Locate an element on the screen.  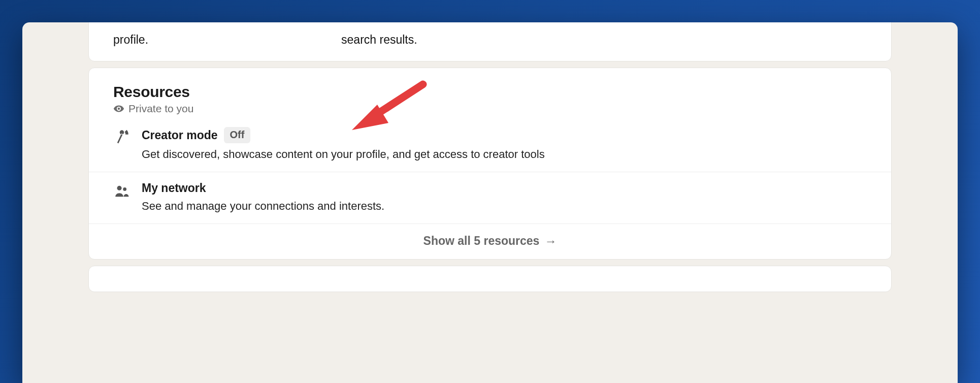
resource-title-row: Creator mode Off is located at coordinates (504, 135).